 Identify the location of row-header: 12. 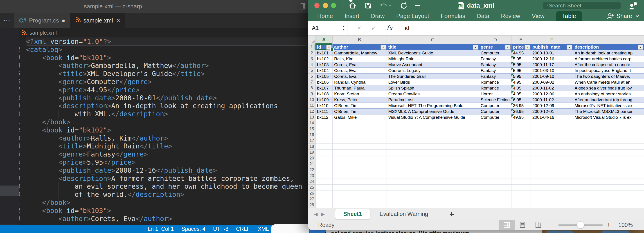
(312, 112).